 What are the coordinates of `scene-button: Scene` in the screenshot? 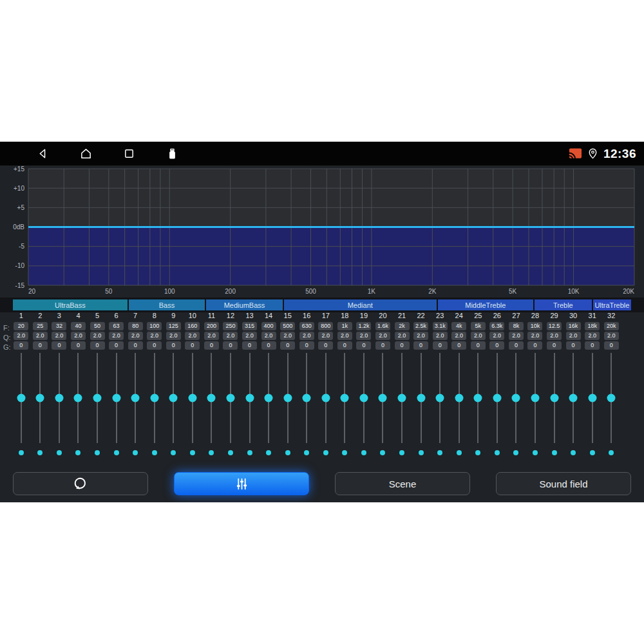 It's located at (402, 484).